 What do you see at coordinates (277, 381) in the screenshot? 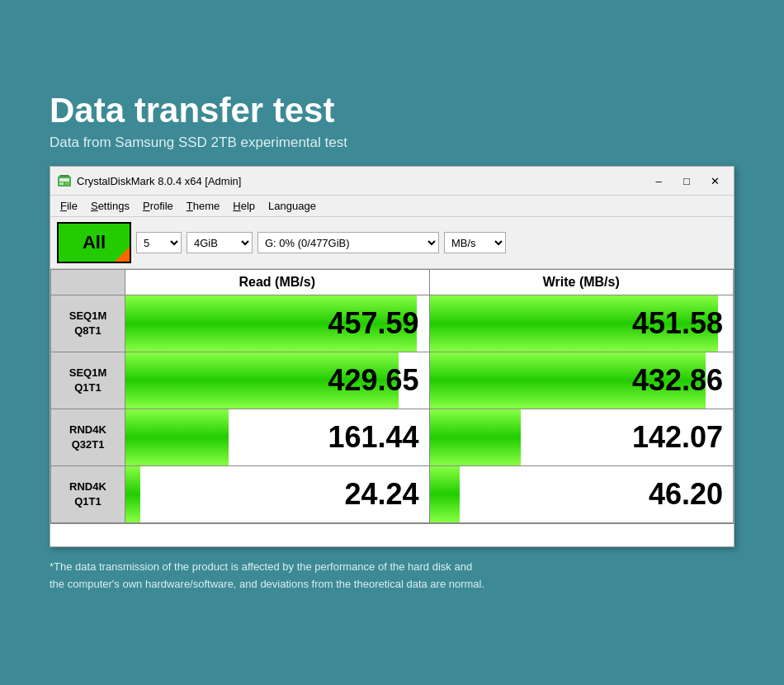
I see `read-value-1: 429.65` at bounding box center [277, 381].